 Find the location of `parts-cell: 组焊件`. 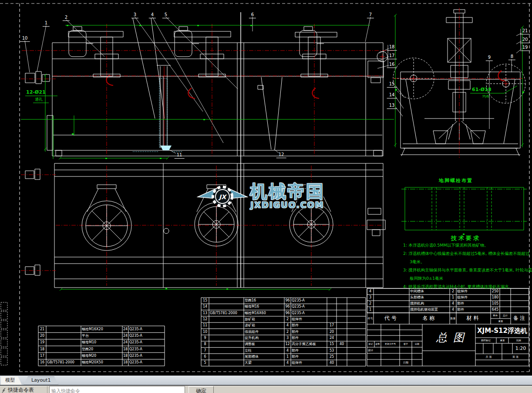

parts-cell: 组焊件 is located at coordinates (309, 319).